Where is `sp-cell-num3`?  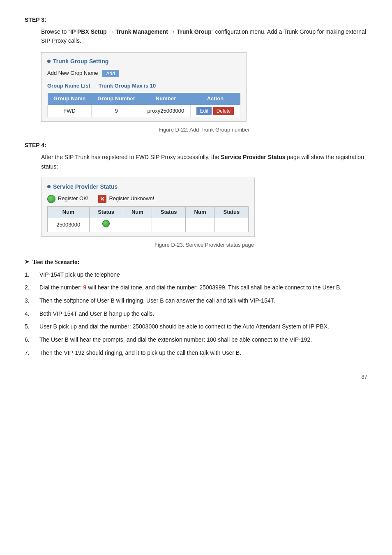
sp-cell-num3 is located at coordinates (201, 225).